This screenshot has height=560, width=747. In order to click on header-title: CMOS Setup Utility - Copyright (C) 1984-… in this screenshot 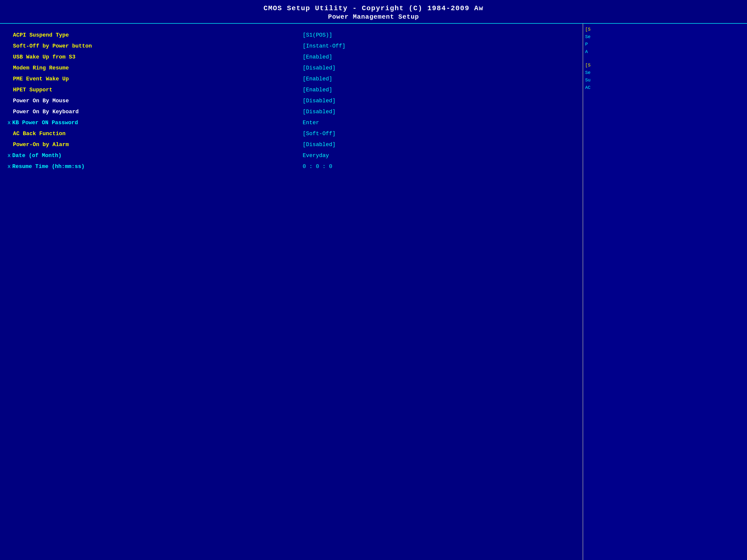, I will do `click(374, 8)`.